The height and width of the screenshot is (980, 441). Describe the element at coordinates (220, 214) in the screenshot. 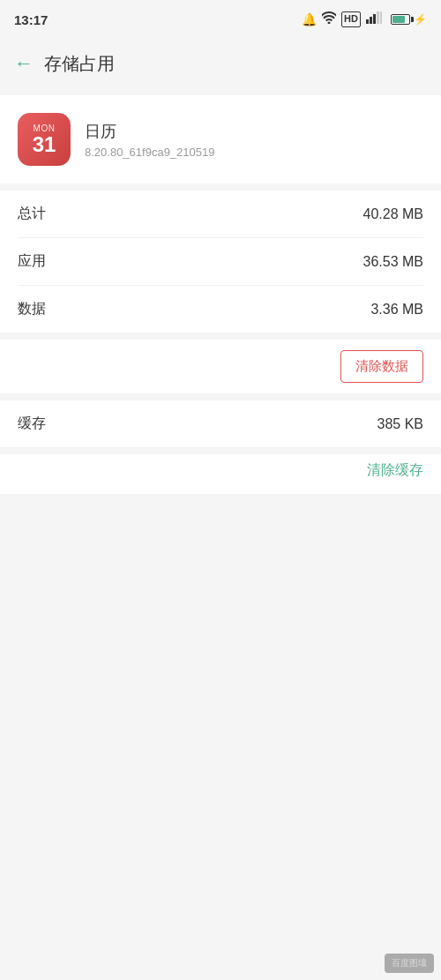

I see `total-storage-row: 总计 40.28 MB` at that location.